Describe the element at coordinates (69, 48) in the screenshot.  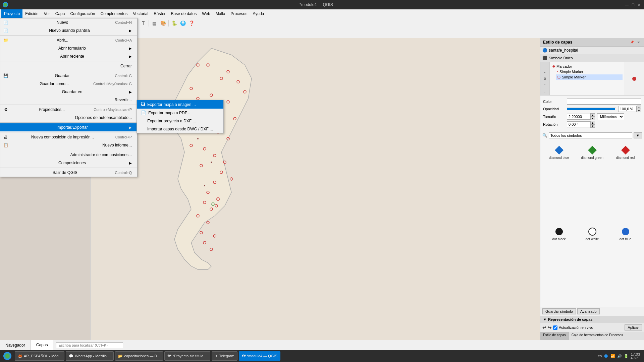
I see `menu-abrir-formulario: Abrir formulario ▶` at that location.